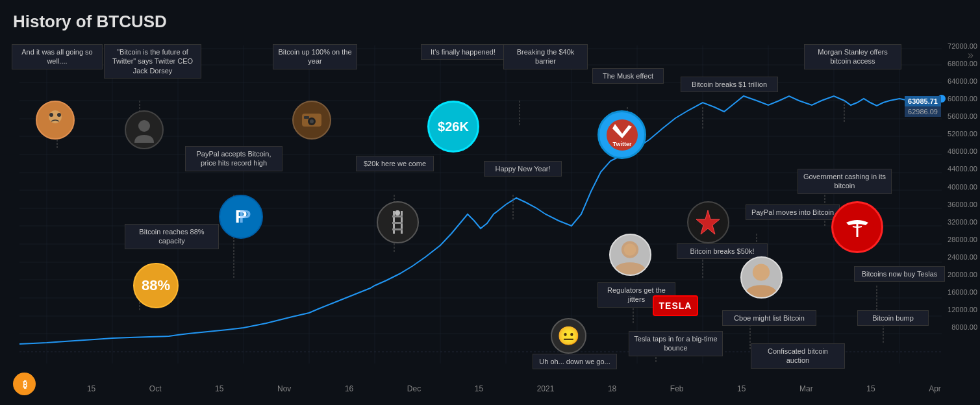 Image resolution: width=980 pixels, height=405 pixels. What do you see at coordinates (962, 222) in the screenshot?
I see `y-label-32k: 32000.00` at bounding box center [962, 222].